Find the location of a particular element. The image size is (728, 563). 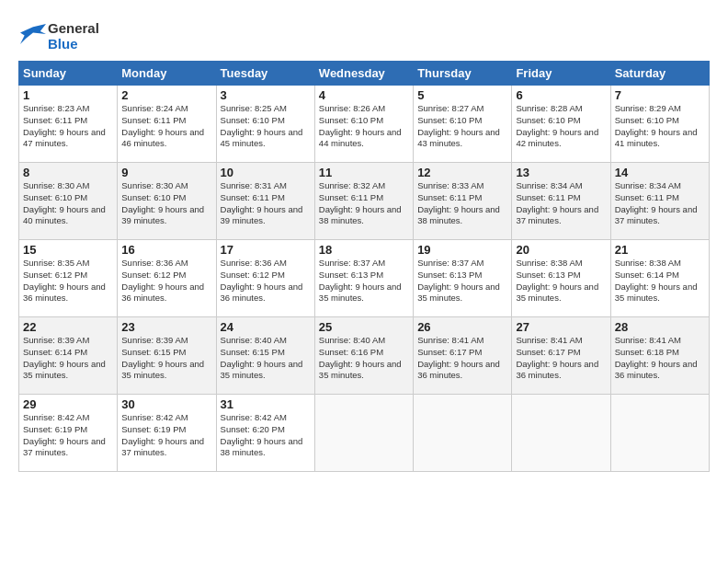

day-info: Sunrise: 8:40 AM Sunset: 6:16 PM Dayligh… is located at coordinates (364, 359).